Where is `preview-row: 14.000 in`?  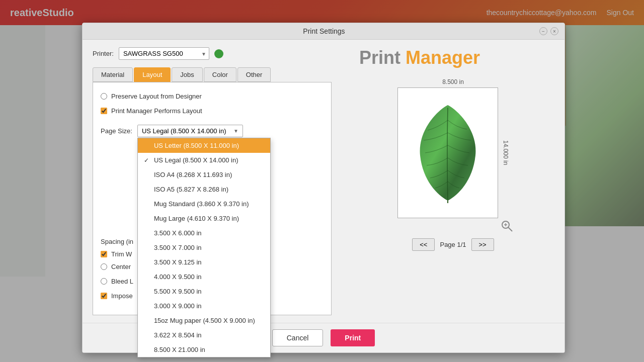
preview-row: 14.000 in is located at coordinates (453, 153).